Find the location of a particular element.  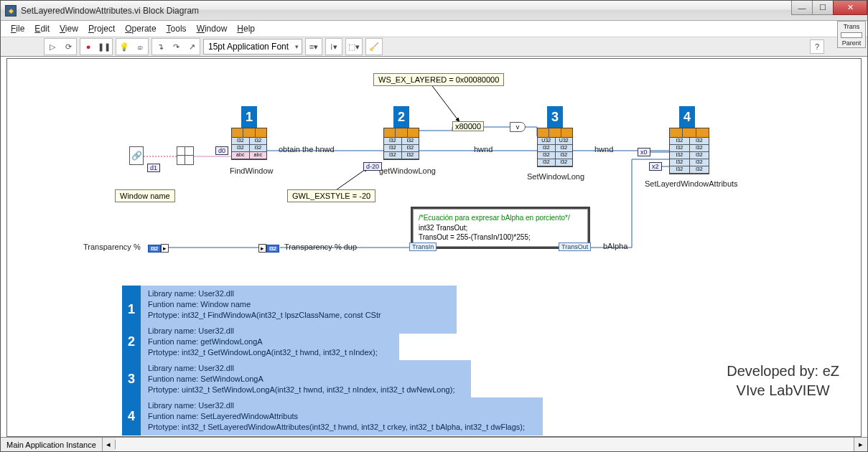

app-icon: ◆ is located at coordinates (11, 11).